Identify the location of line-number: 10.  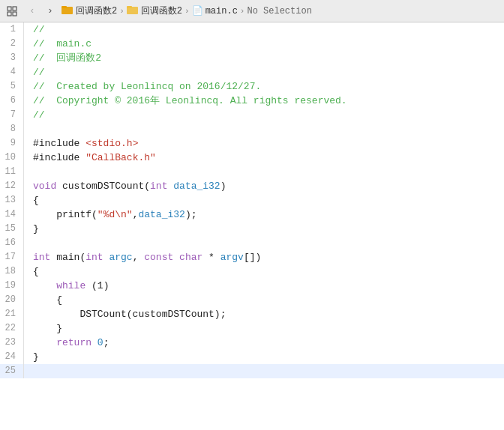
(12, 157).